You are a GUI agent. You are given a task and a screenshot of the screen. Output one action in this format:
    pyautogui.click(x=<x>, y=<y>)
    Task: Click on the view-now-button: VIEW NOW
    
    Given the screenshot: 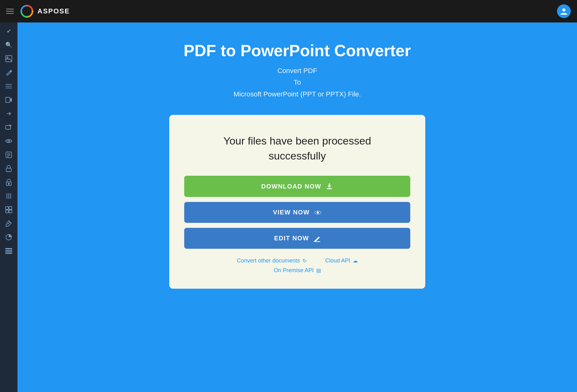 What is the action you would take?
    pyautogui.click(x=297, y=212)
    